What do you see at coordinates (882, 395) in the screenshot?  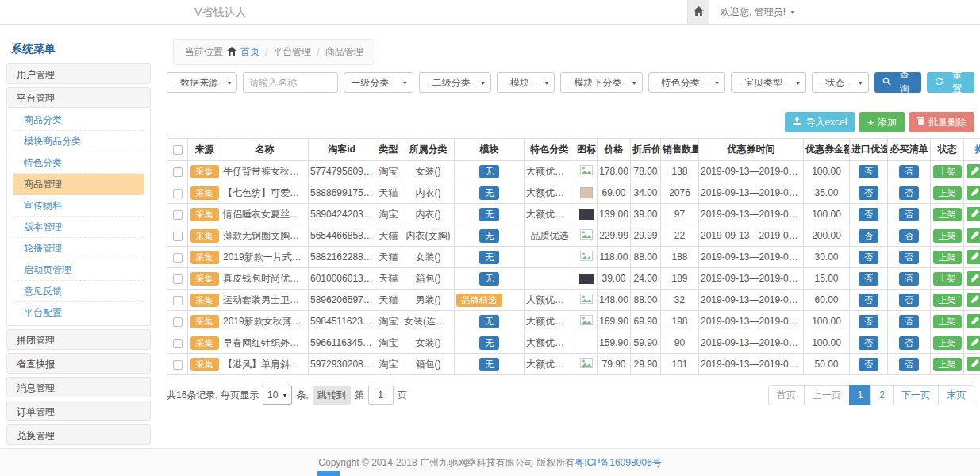 I see `pager-button: 2` at bounding box center [882, 395].